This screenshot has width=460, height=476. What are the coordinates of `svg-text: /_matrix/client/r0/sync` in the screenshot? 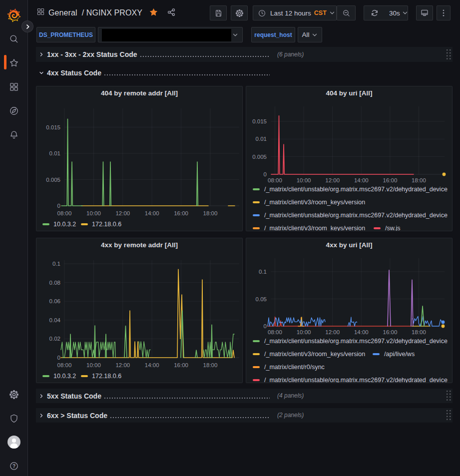 It's located at (295, 367).